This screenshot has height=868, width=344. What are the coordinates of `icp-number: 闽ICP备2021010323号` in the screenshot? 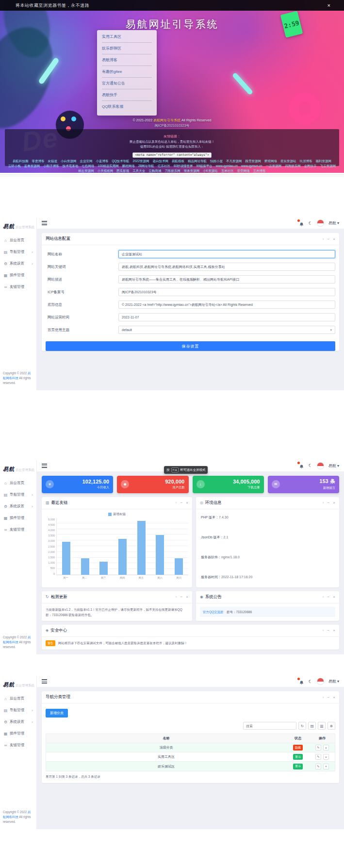 It's located at (172, 126).